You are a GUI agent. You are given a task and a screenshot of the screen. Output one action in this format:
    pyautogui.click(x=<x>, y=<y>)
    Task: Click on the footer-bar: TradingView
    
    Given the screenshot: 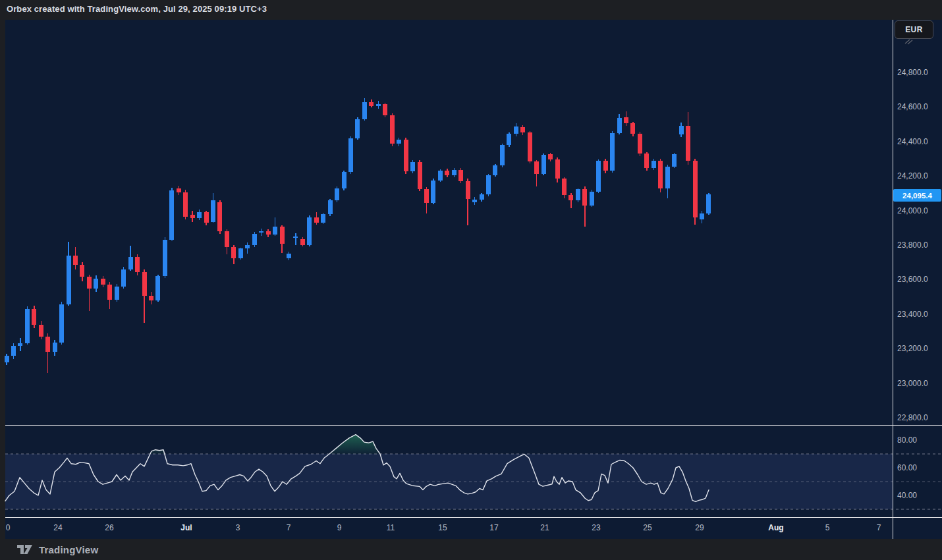 What is the action you would take?
    pyautogui.click(x=471, y=549)
    